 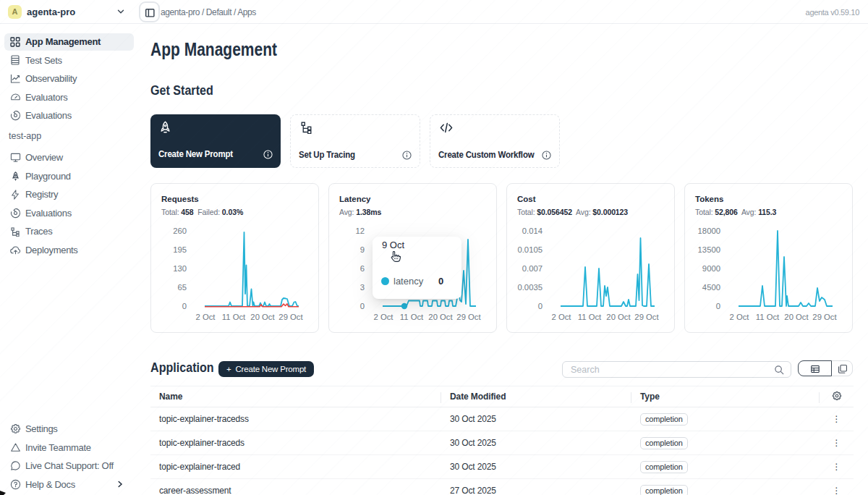 What do you see at coordinates (529, 287) in the screenshot?
I see `svg-text: 0.0035` at bounding box center [529, 287].